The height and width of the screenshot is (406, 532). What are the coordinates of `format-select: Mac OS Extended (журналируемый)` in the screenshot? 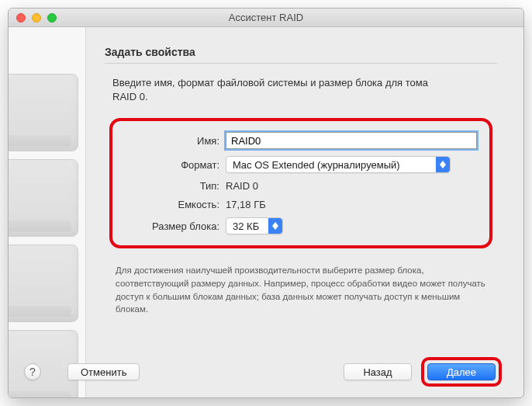 It's located at (338, 165).